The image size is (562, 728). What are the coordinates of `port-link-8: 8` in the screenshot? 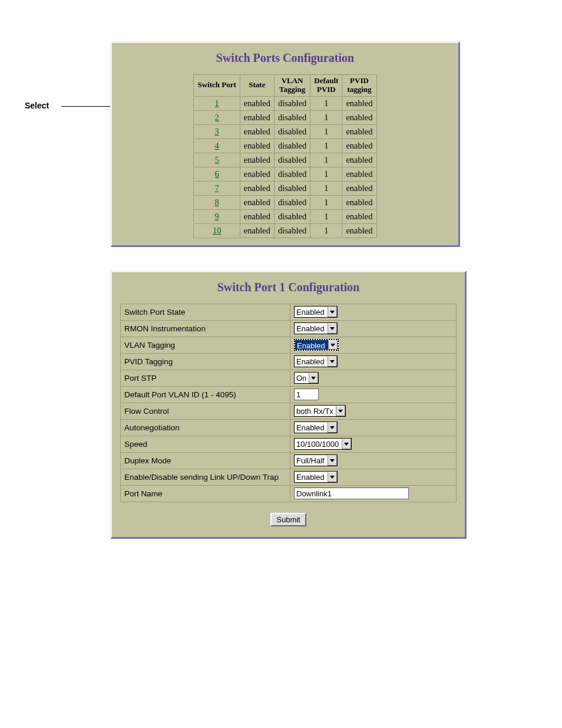 It's located at (217, 202).